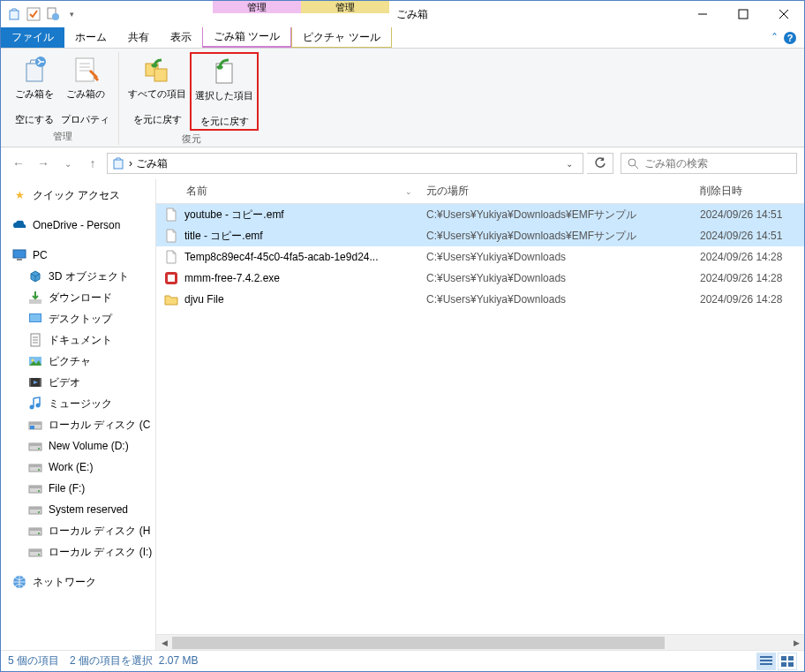 This screenshot has width=805, height=672. Describe the element at coordinates (53, 14) in the screenshot. I see `properties-icon` at that location.